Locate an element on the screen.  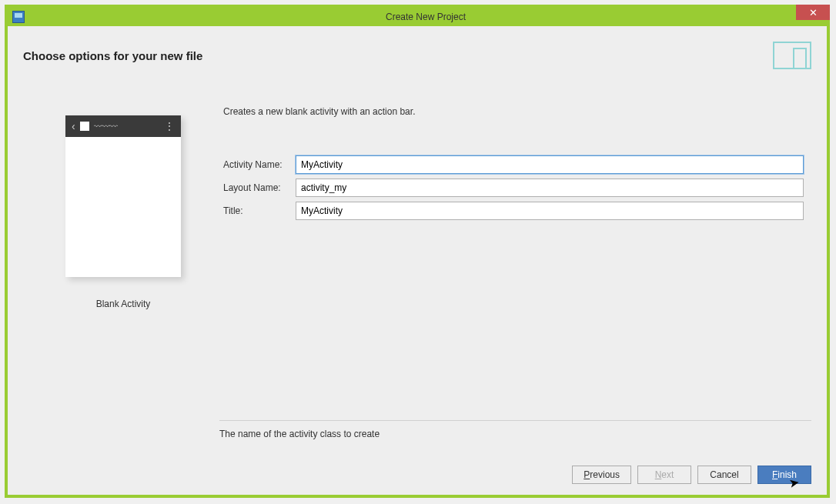
finish-button: Finish is located at coordinates (784, 475).